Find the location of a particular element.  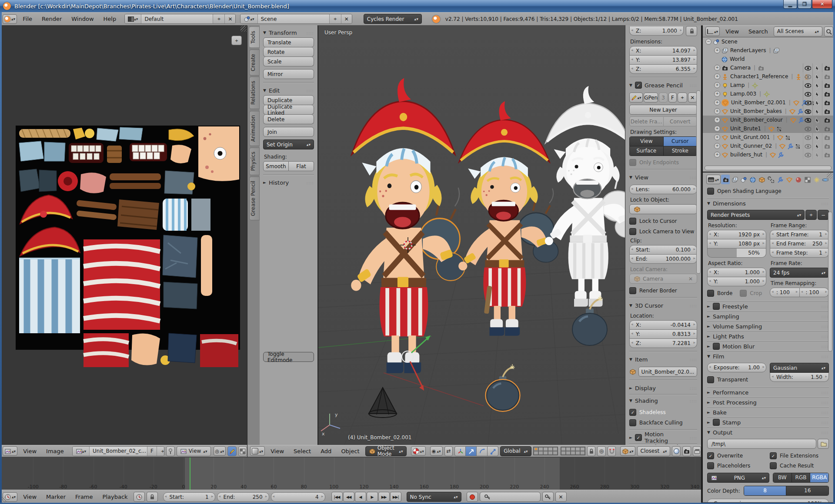

timeline-start-field: ◂Start:1▸ is located at coordinates (189, 497).